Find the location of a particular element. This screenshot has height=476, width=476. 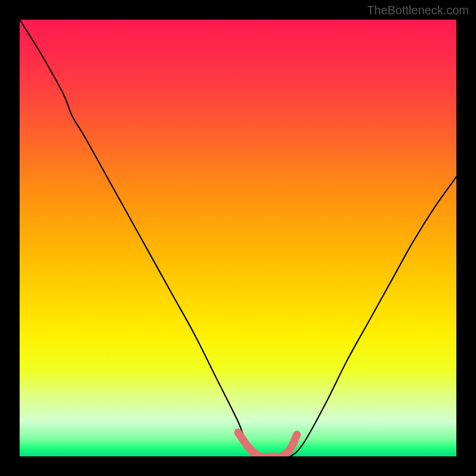

highlight-segment-line is located at coordinates (268, 444).